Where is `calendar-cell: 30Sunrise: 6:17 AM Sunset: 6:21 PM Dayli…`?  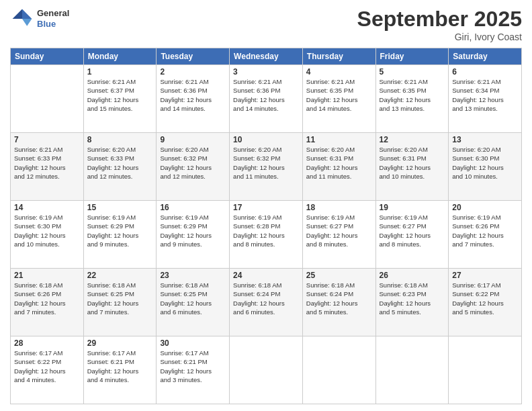 calendar-cell: 30Sunrise: 6:17 AM Sunset: 6:21 PM Dayli… is located at coordinates (193, 371).